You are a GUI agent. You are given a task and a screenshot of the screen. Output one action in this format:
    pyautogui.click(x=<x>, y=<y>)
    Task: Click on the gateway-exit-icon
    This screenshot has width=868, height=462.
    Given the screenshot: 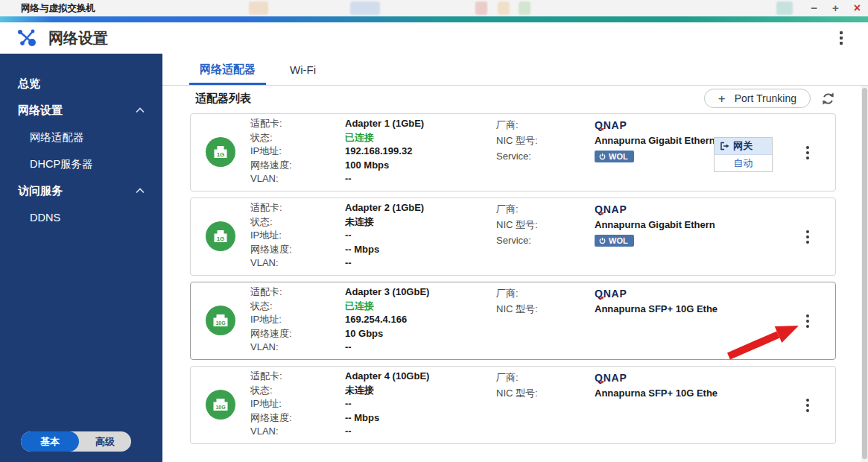 What is the action you would take?
    pyautogui.click(x=724, y=146)
    